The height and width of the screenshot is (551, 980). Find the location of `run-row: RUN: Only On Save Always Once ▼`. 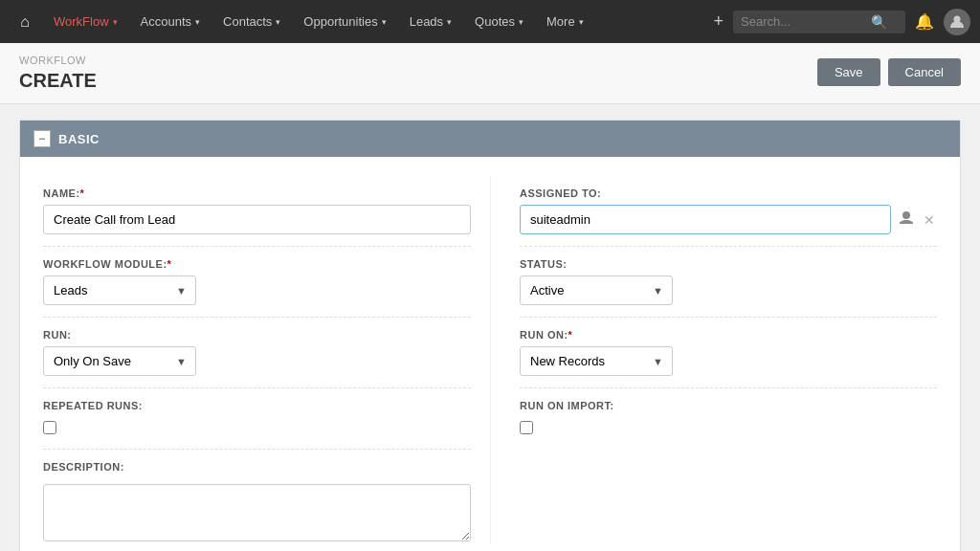

run-row: RUN: Only On Save Always Once ▼ is located at coordinates (256, 353).